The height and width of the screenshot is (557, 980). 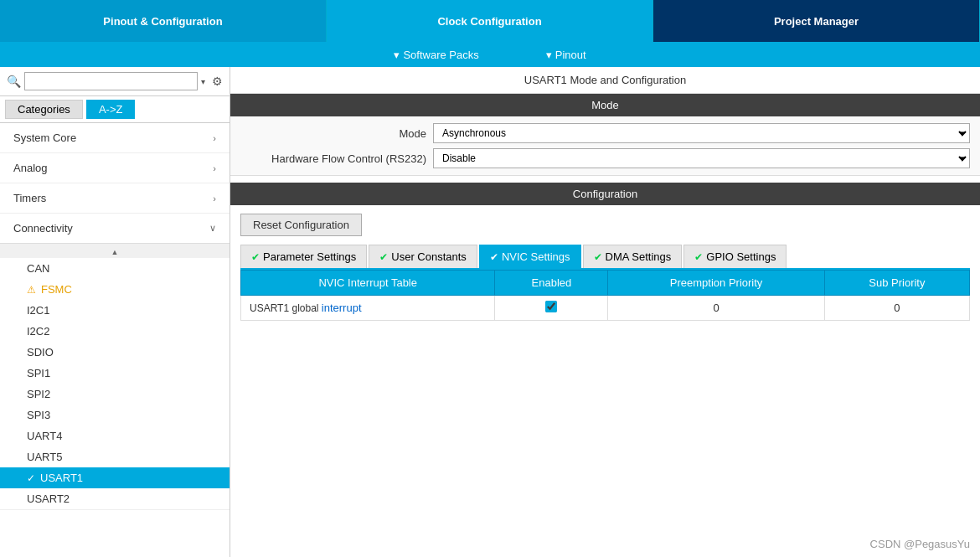 I want to click on section-timers-header: Timers ›, so click(x=115, y=198).